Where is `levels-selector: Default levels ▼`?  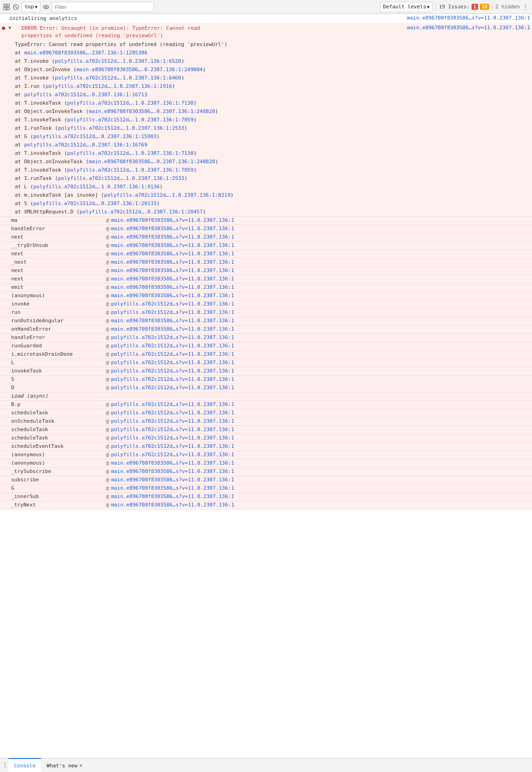
levels-selector: Default levels ▼ is located at coordinates (406, 7).